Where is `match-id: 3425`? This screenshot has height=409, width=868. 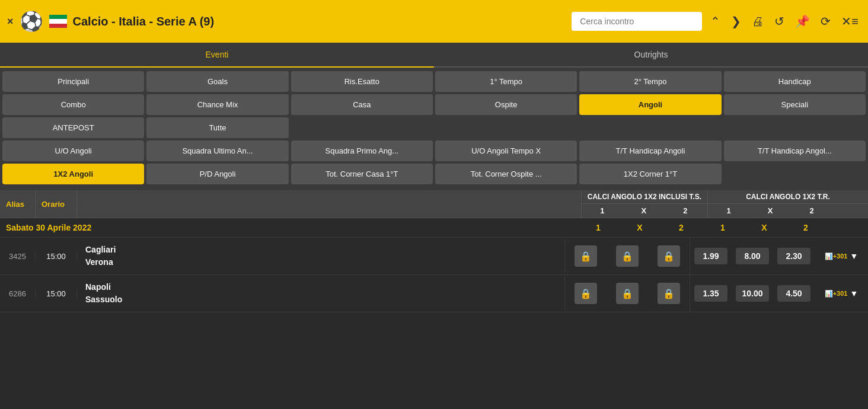 match-id: 3425 is located at coordinates (18, 256).